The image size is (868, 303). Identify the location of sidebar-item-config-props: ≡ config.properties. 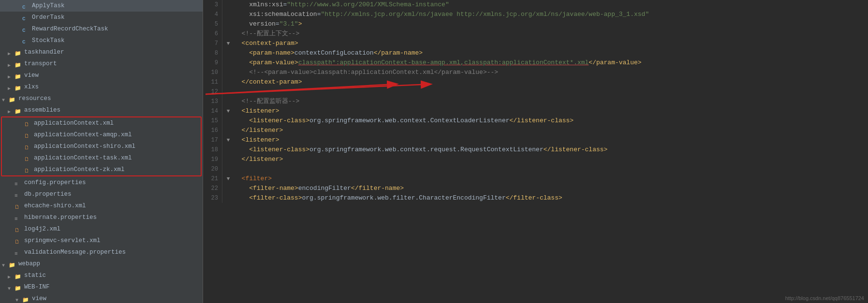
(102, 183).